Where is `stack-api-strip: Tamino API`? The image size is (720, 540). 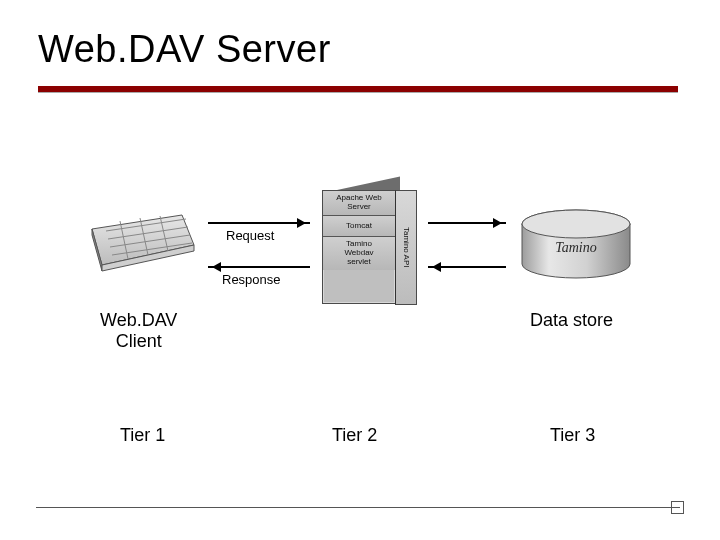 stack-api-strip: Tamino API is located at coordinates (406, 248).